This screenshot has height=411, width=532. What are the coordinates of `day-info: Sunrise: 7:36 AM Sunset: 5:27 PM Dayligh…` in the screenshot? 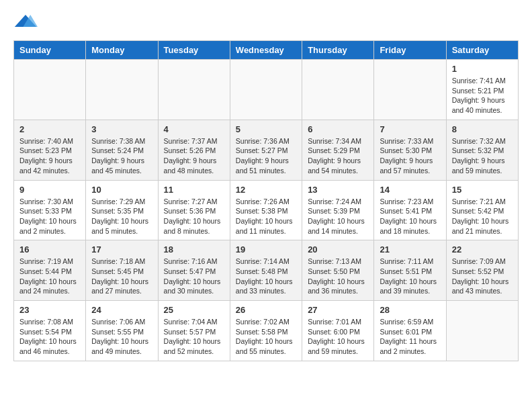 It's located at (266, 156).